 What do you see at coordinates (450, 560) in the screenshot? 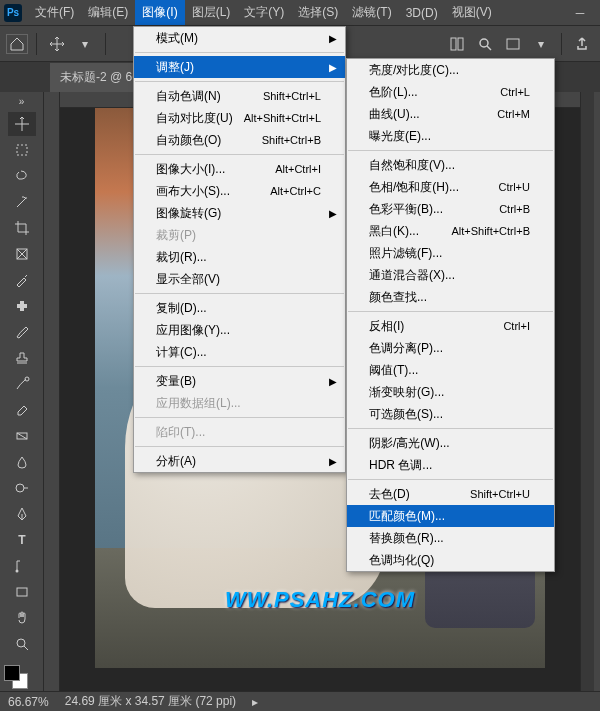
I see `menu-item: 色调均化(Q)` at bounding box center [450, 560].